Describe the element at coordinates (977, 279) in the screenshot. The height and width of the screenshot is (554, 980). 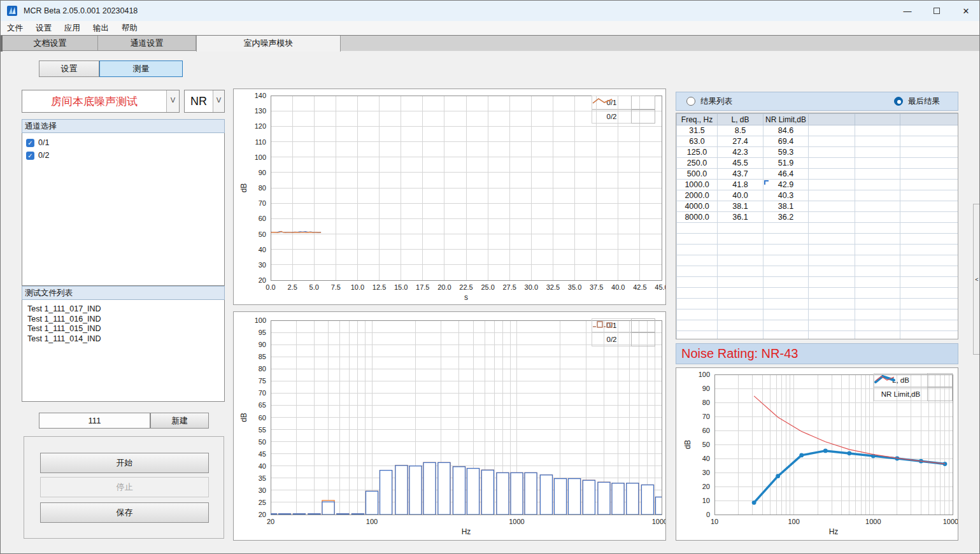
I see `panel-collapse-handle: <` at that location.